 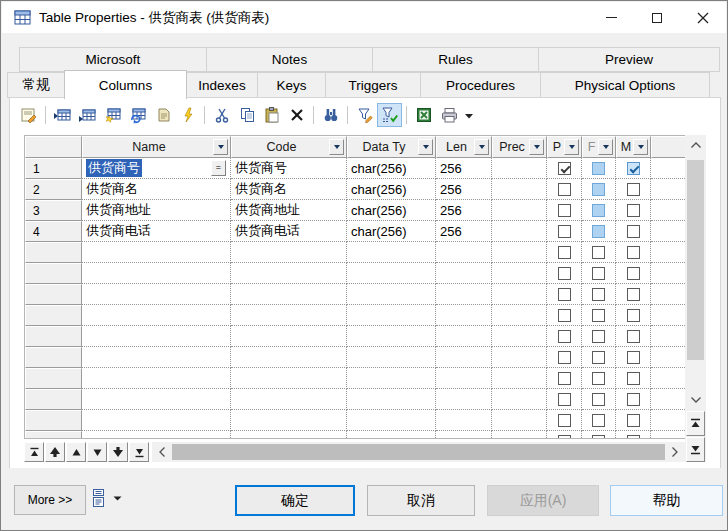 I want to click on grid-corner-cell, so click(x=54, y=147).